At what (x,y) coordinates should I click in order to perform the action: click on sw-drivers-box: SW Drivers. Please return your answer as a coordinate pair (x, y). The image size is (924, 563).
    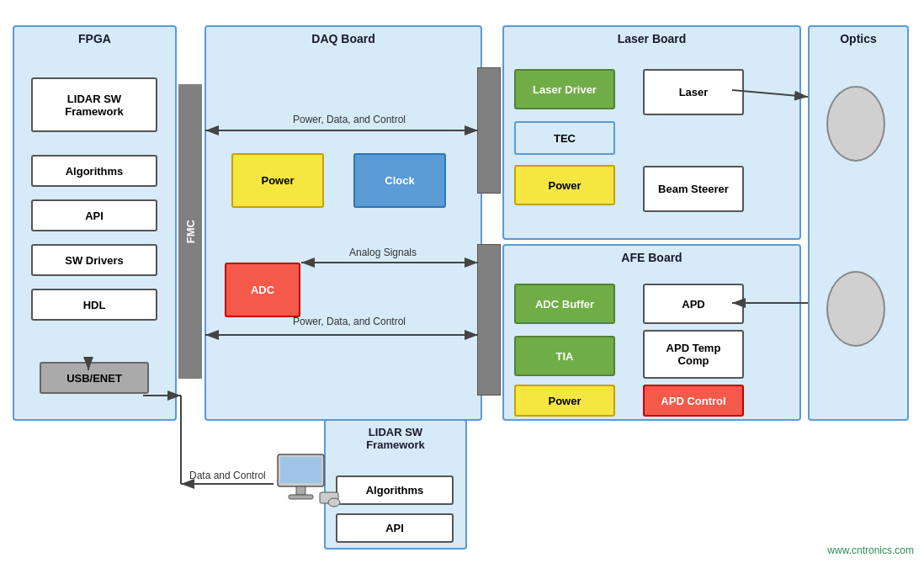
    Looking at the image, I should click on (94, 260).